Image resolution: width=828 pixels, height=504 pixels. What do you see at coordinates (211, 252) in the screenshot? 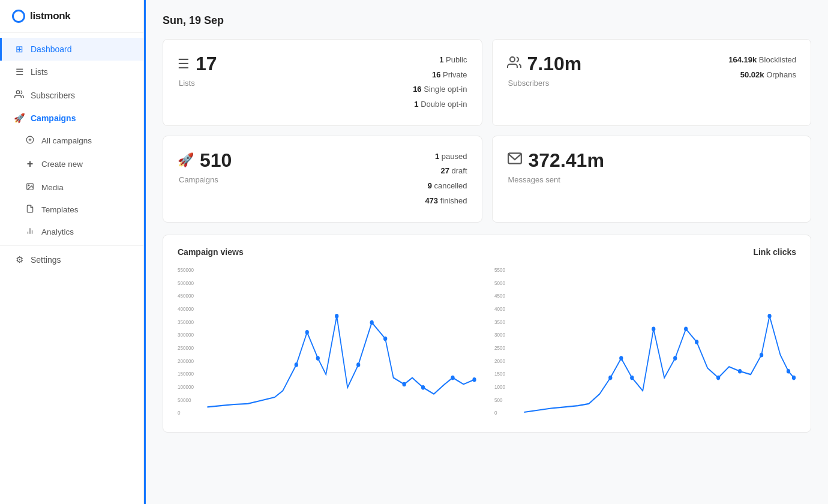
I see `views-chart-title: Campaign views` at bounding box center [211, 252].